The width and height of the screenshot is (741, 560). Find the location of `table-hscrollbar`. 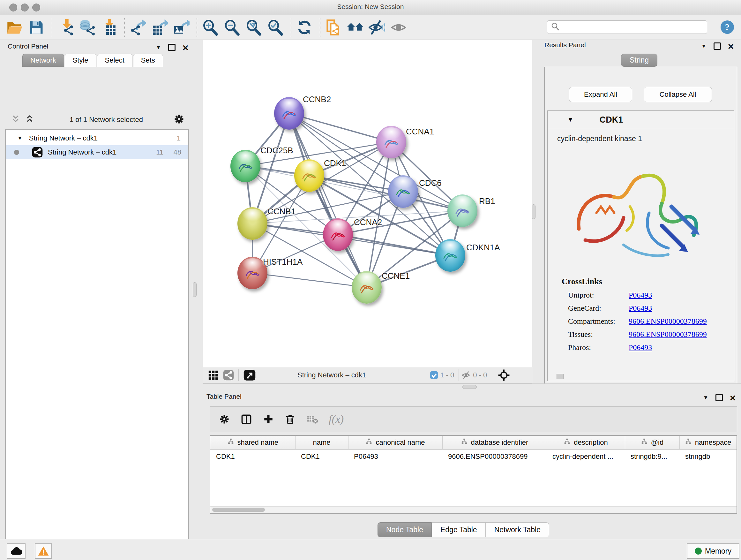

table-hscrollbar is located at coordinates (474, 510).